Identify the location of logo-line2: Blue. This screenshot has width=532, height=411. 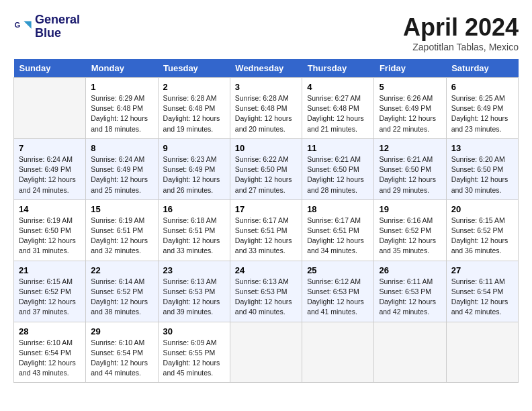
(58, 34).